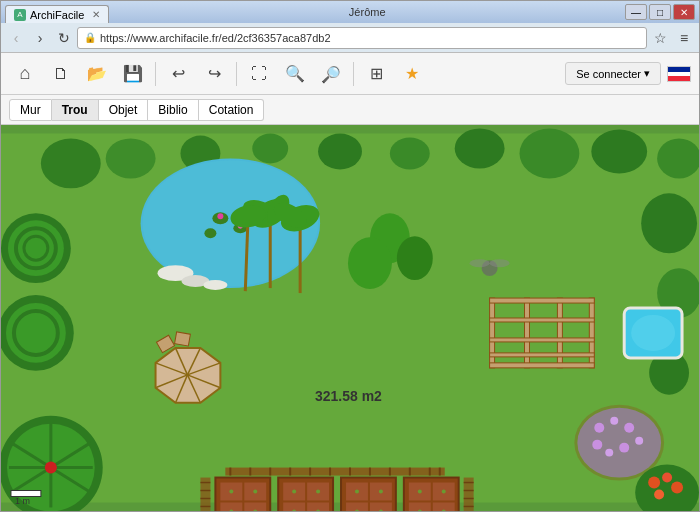 The height and width of the screenshot is (512, 700). I want to click on undo-tool-button: ↩, so click(178, 74).